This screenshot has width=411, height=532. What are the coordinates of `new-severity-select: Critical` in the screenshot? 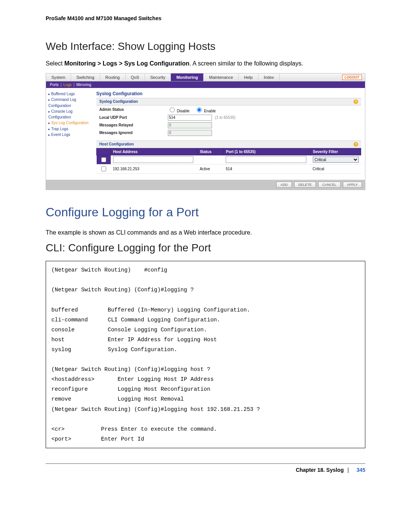 It's located at (336, 160).